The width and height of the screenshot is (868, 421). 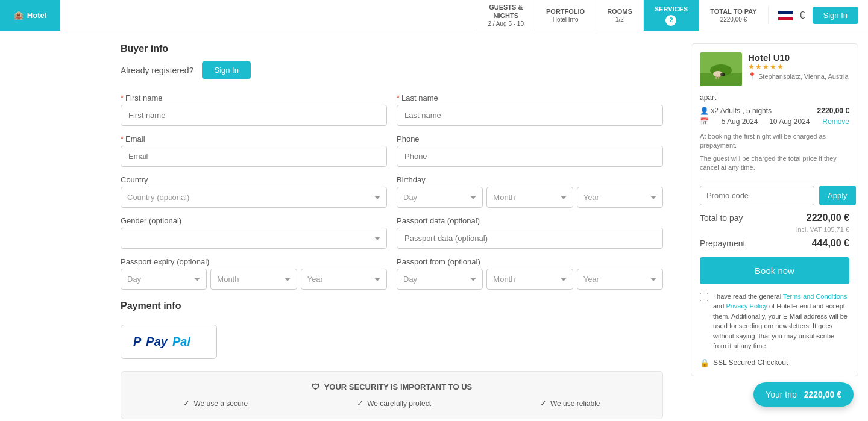 I want to click on gender-group: Gender (optional), so click(x=254, y=232).